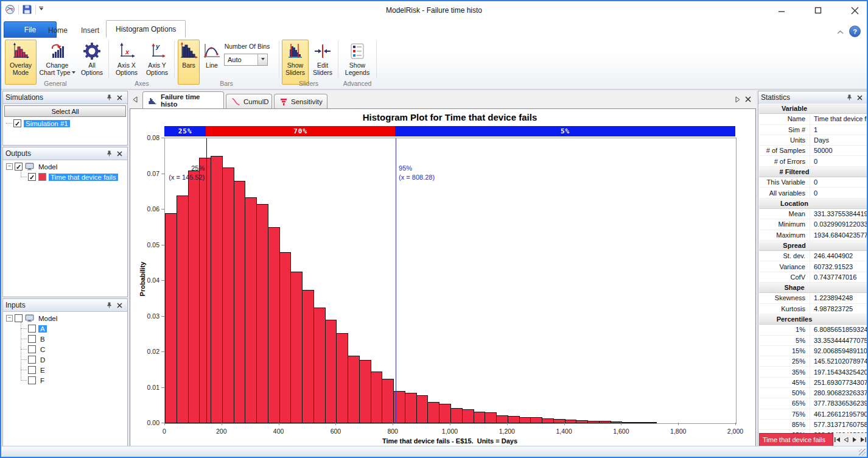 The width and height of the screenshot is (868, 458). I want to click on inputs-tree-item: C, so click(72, 350).